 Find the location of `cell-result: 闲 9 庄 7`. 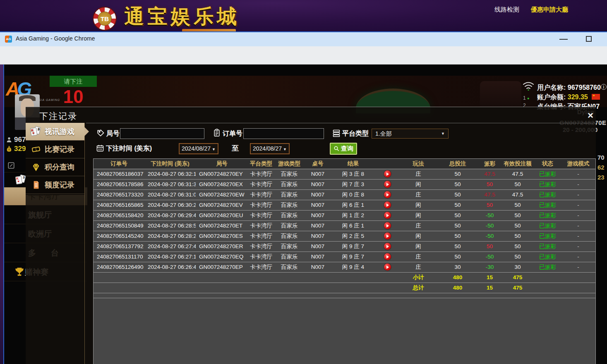

cell-result: 闲 9 庄 7 is located at coordinates (353, 256).